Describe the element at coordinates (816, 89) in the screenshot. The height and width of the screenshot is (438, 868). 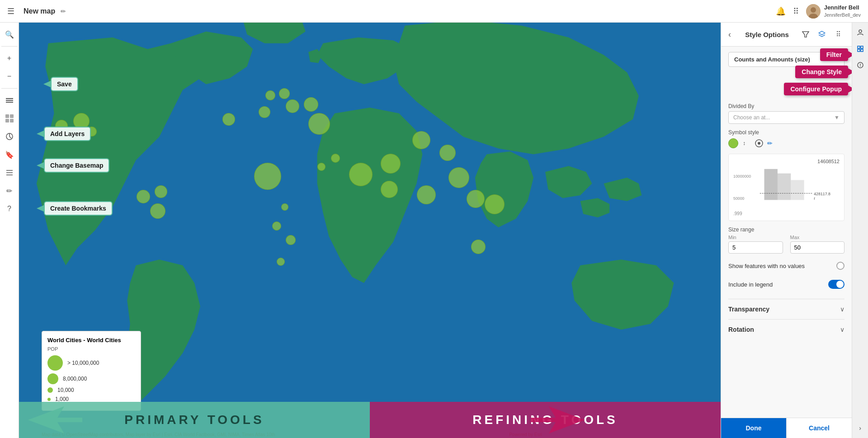
I see `configure-popup-badge: Configure Popup` at that location.